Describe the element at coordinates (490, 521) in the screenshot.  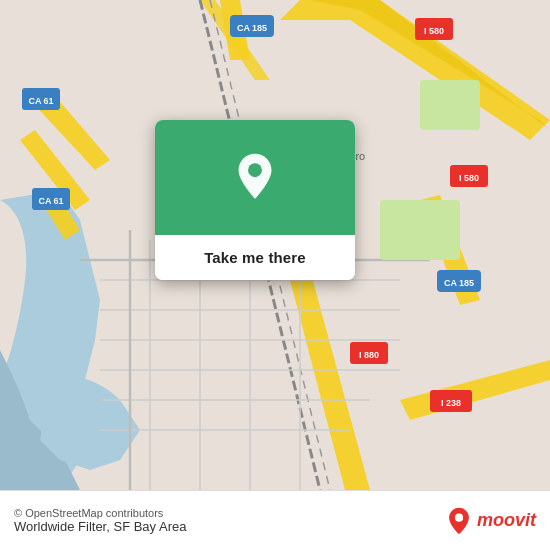
I see `moovit-logo: moovit` at that location.